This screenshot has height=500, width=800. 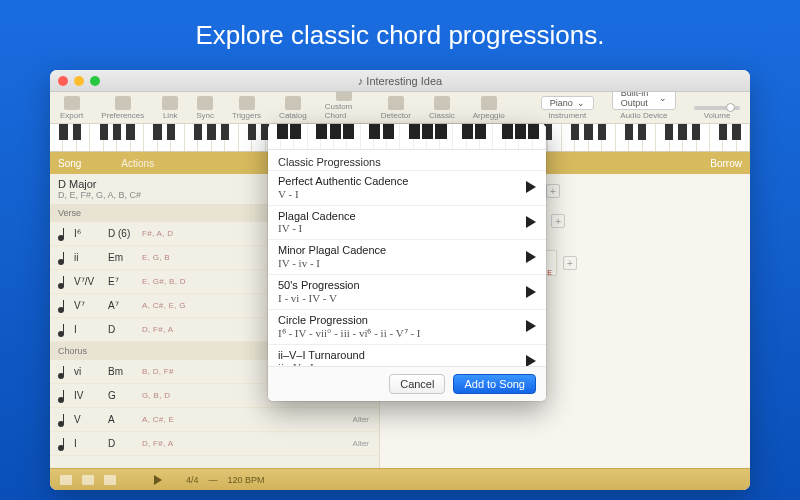 I want to click on volume-label: Volume, so click(x=718, y=116).